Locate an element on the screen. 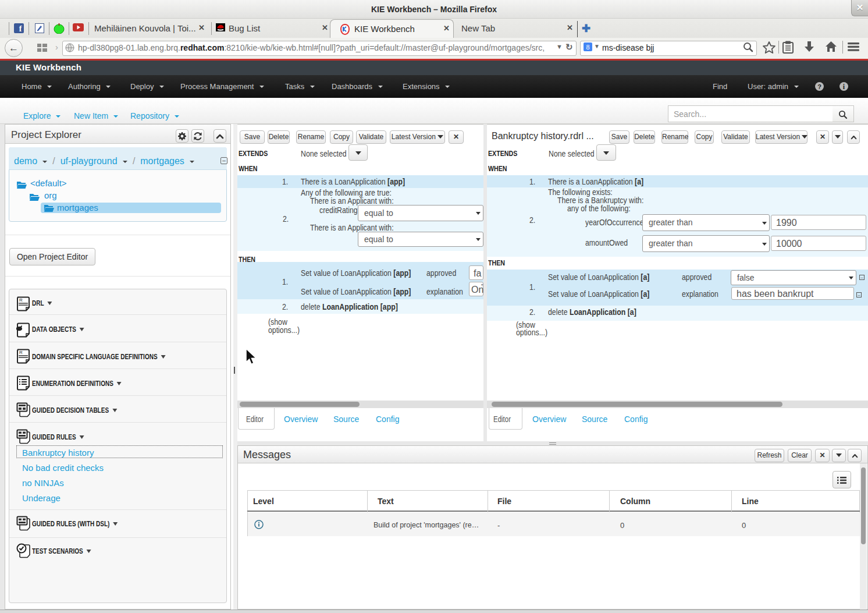 The width and height of the screenshot is (868, 613). svg-text: 8 is located at coordinates (588, 47).